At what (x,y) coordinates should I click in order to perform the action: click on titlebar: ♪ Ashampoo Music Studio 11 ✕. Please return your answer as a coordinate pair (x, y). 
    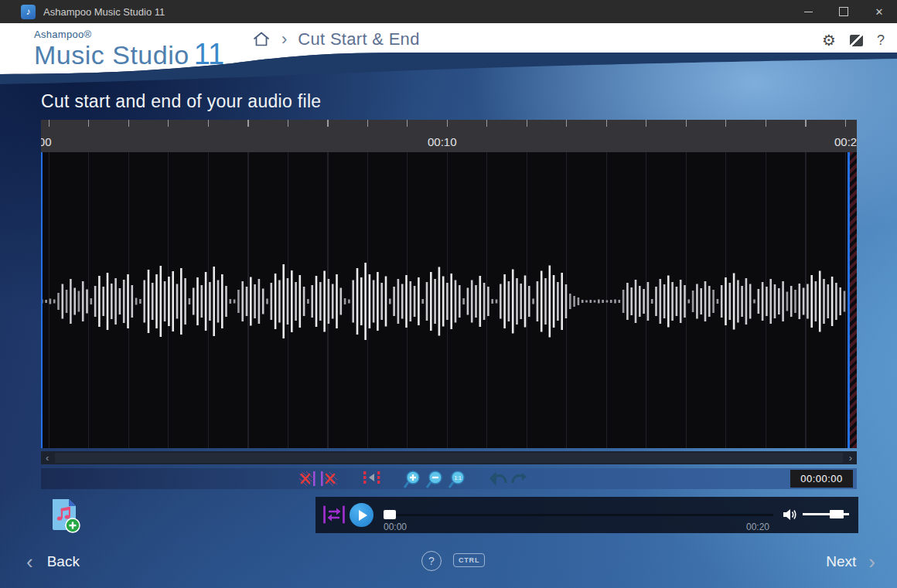
    Looking at the image, I should click on (448, 12).